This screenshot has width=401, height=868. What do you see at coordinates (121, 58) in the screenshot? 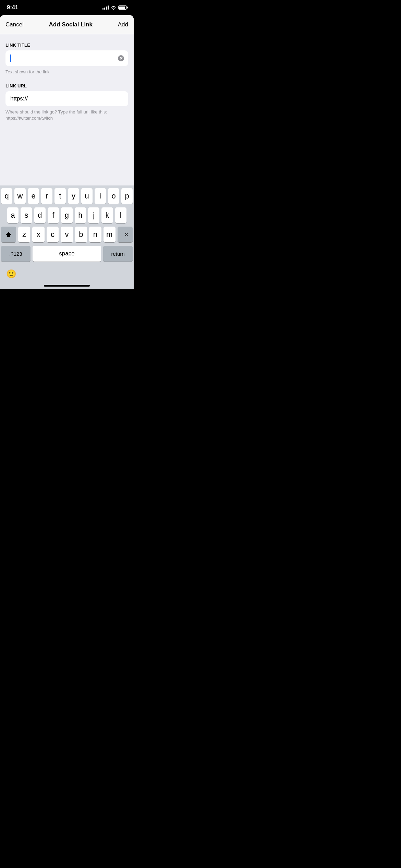
I see `clear-button` at bounding box center [121, 58].